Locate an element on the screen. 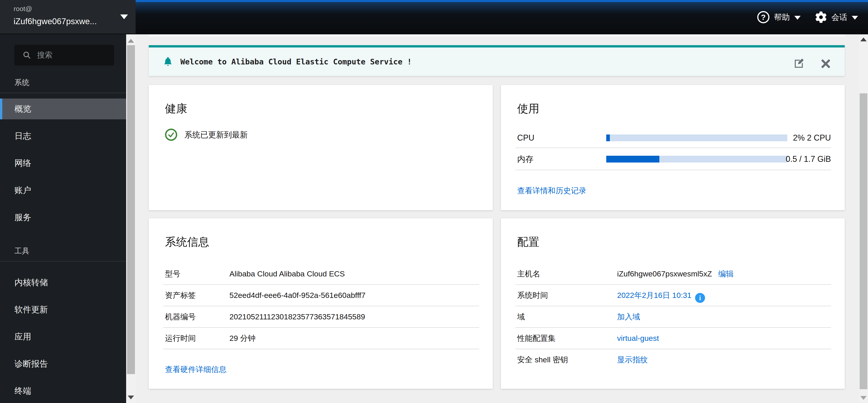 This screenshot has height=403, width=868. sidebar-item-软件更新: 软件更新 is located at coordinates (63, 310).